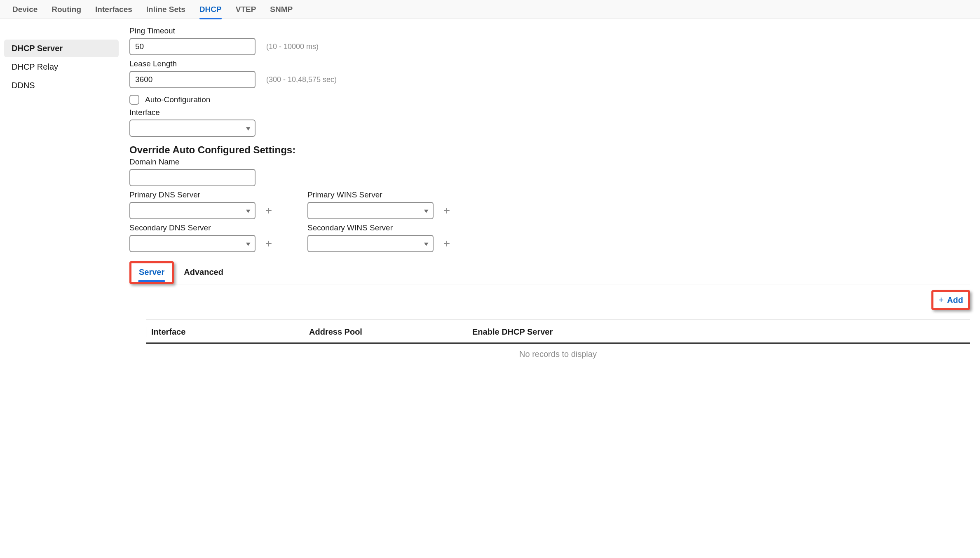 This screenshot has height=558, width=980. I want to click on secondary-wins-select: ▾, so click(370, 244).